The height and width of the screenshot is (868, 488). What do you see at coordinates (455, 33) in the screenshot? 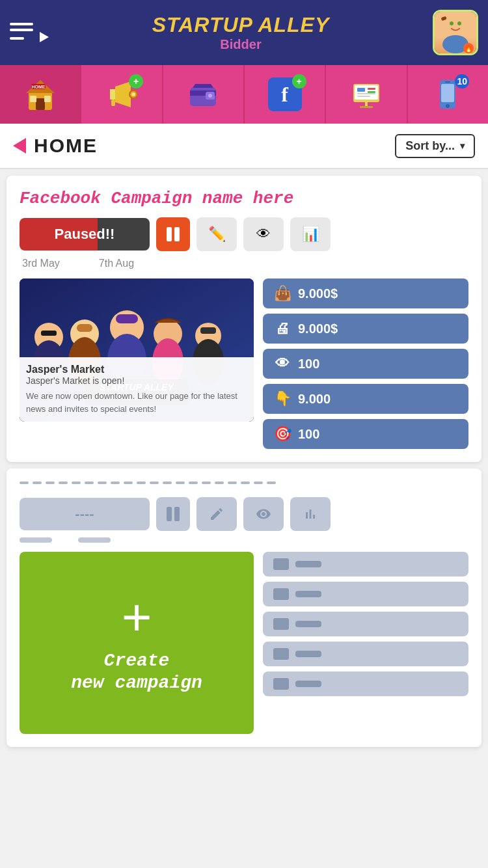
I see `avatar-face: 🔥` at bounding box center [455, 33].